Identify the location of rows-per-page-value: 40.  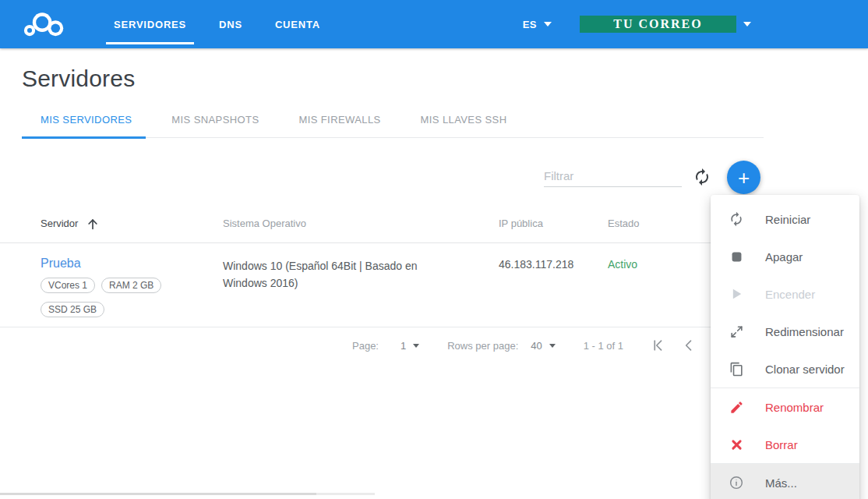
(536, 346).